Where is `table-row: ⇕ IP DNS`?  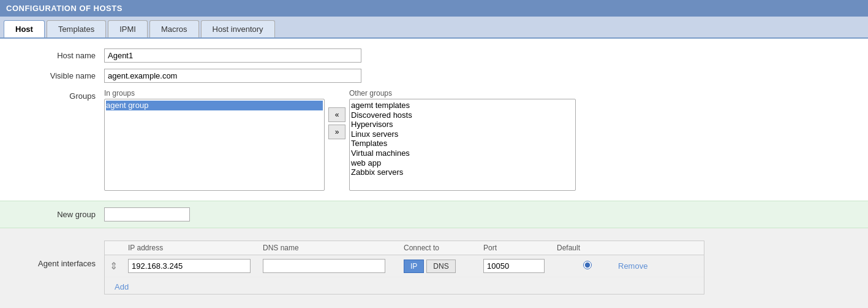 table-row: ⇕ IP DNS is located at coordinates (404, 266).